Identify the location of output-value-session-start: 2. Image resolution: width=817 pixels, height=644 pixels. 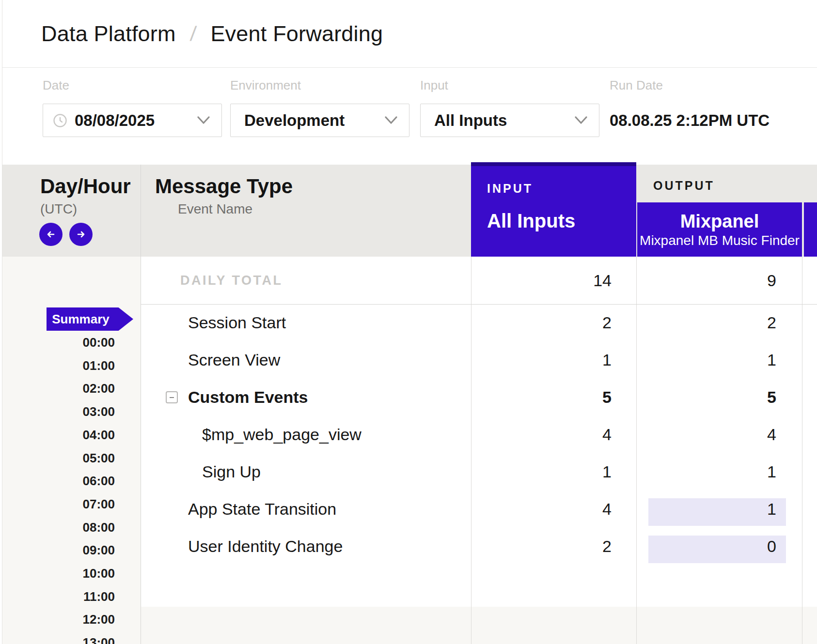
(714, 322).